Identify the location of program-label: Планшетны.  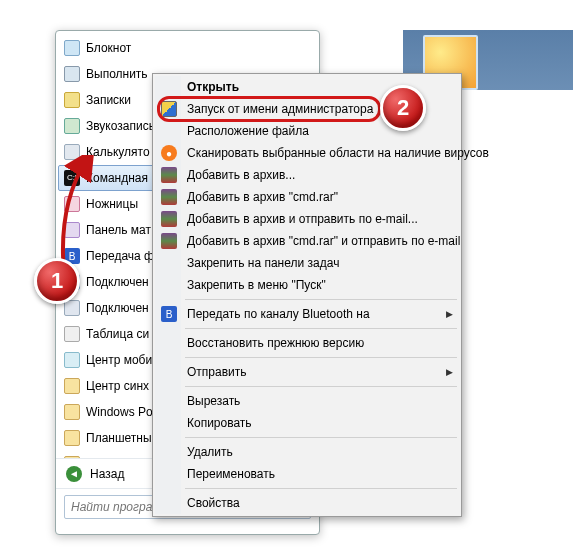
(119, 438).